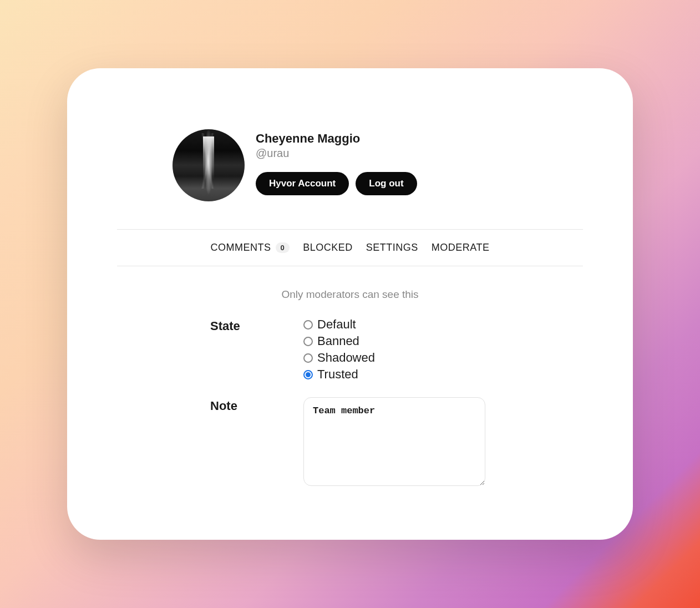  Describe the element at coordinates (338, 341) in the screenshot. I see `state-option-label: Banned` at that location.